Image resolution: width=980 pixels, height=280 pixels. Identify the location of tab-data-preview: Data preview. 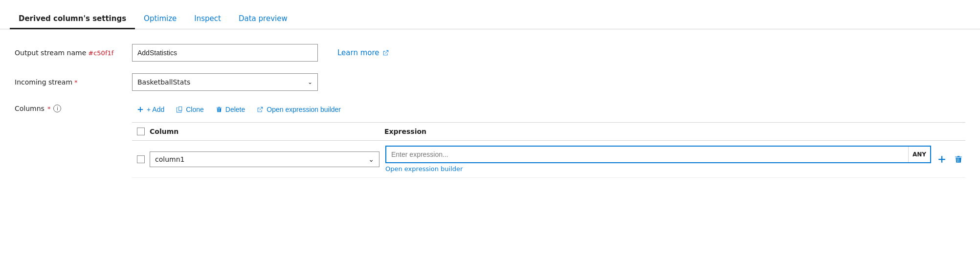
(263, 20).